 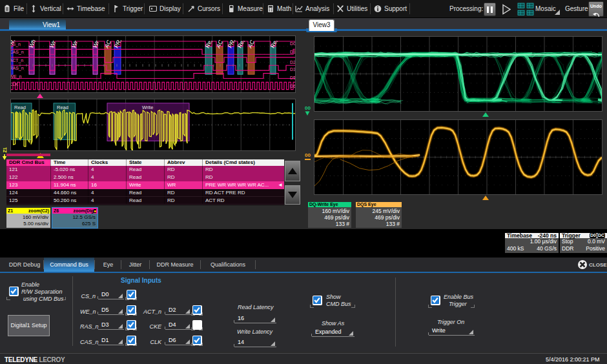 What do you see at coordinates (293, 79) in the screenshot?
I see `svg-text: D5` at bounding box center [293, 79].